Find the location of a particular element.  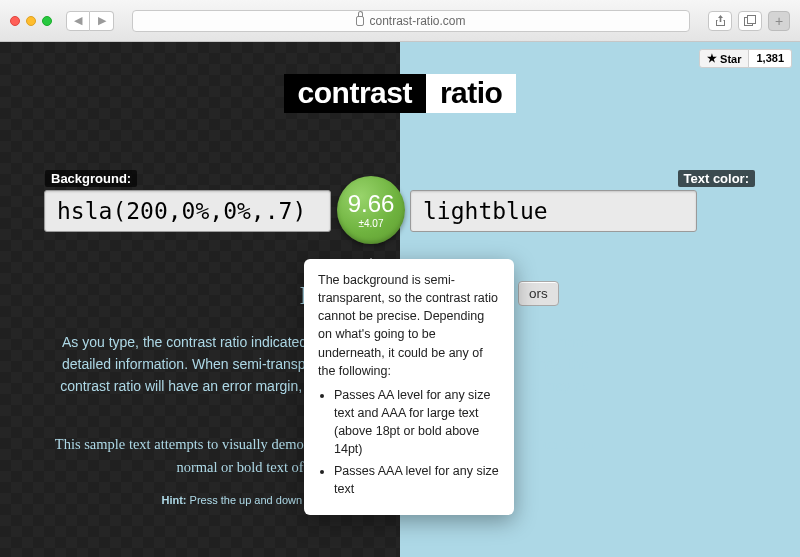

contrast-ratio-badge: 9.66 ±4.07 is located at coordinates (371, 210).